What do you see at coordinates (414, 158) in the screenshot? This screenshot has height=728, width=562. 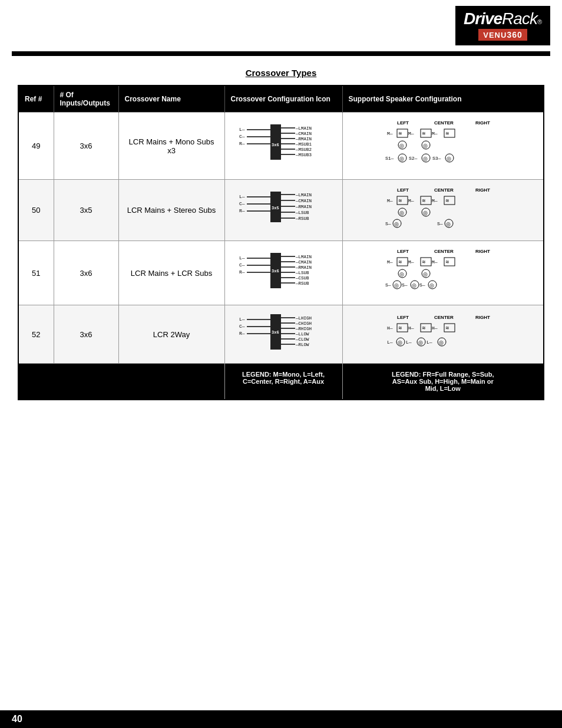 I see `svg-text: S2—` at bounding box center [414, 158].